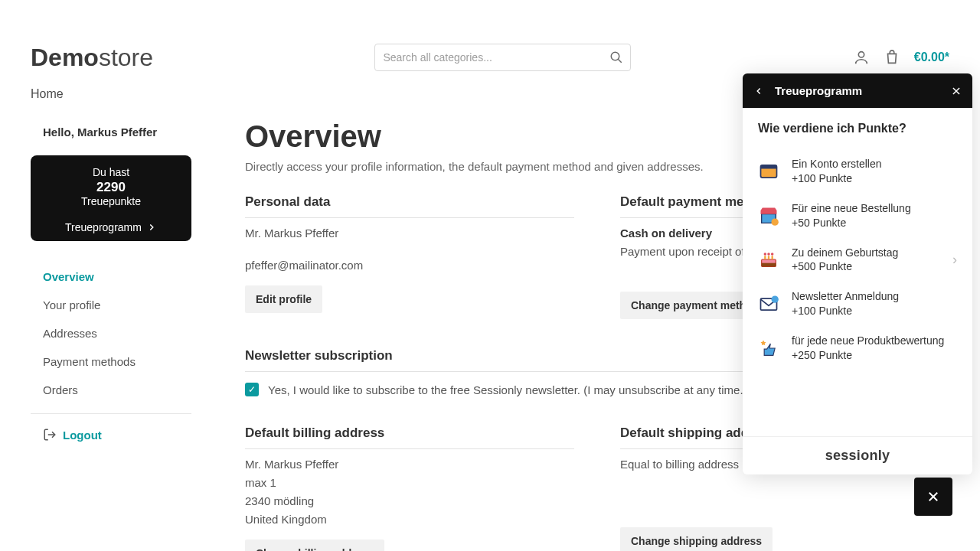 The width and height of the screenshot is (980, 551). I want to click on panel-back-icon, so click(759, 91).